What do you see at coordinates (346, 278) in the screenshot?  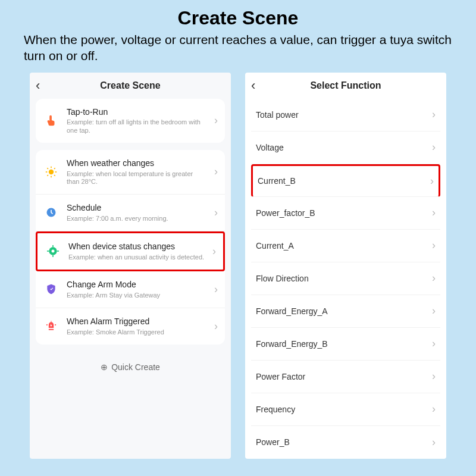 I see `function-row-flow-direction: Flow Direction ›` at bounding box center [346, 278].